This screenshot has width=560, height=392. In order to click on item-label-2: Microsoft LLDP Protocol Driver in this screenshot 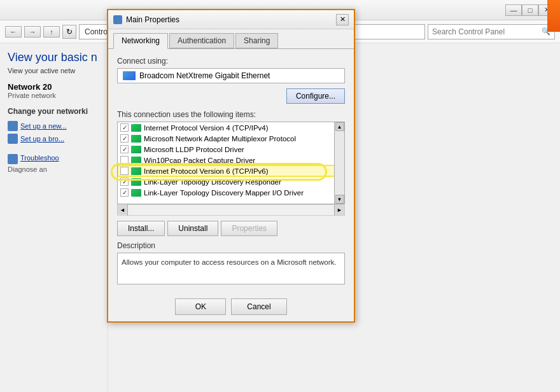, I will do `click(194, 150)`.